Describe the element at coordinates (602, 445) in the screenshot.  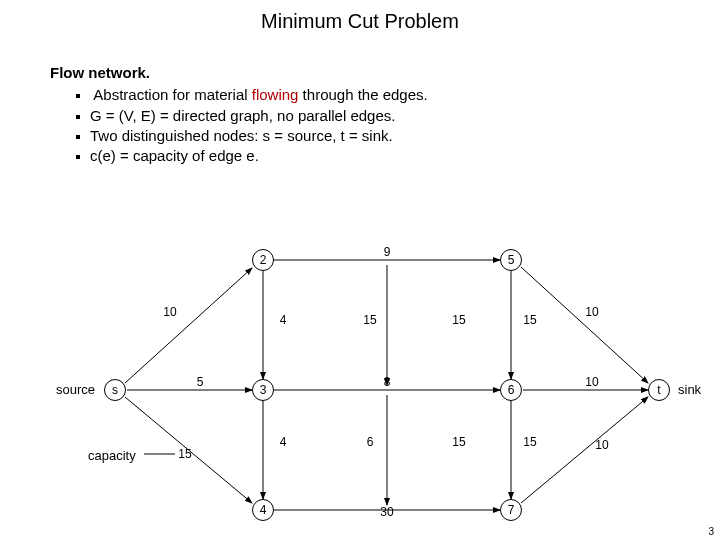
I see `cap-7-t: 10` at that location.